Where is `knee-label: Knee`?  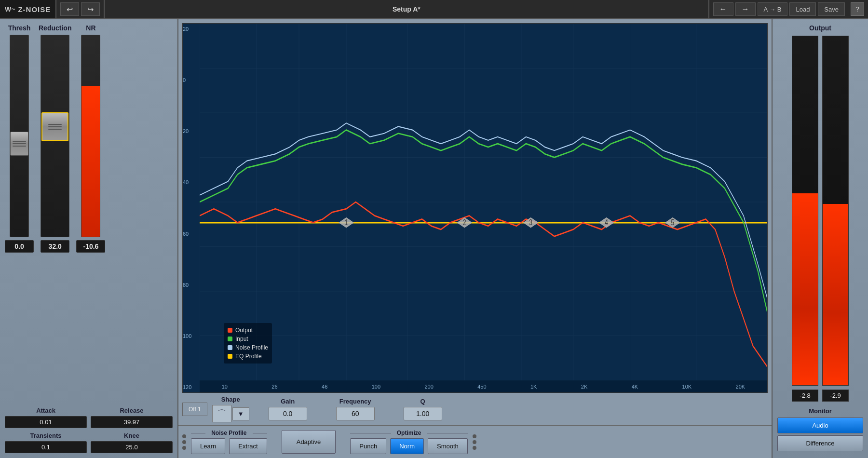 knee-label: Knee is located at coordinates (132, 436).